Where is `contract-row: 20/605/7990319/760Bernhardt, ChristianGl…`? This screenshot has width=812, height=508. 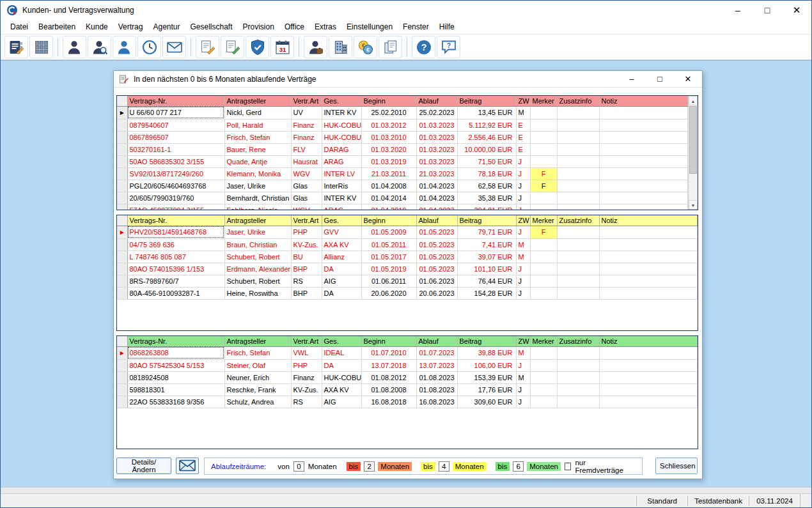
contract-row: 20/605/7990319/760Bernhardt, ChristianGl… is located at coordinates (403, 198).